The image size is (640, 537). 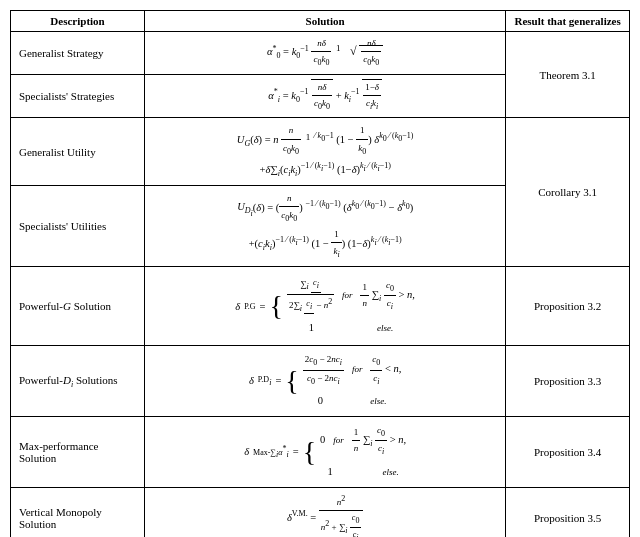 I want to click on table-row: Max-performance Solution δMax-∑iα*i = { …, so click(x=320, y=452).